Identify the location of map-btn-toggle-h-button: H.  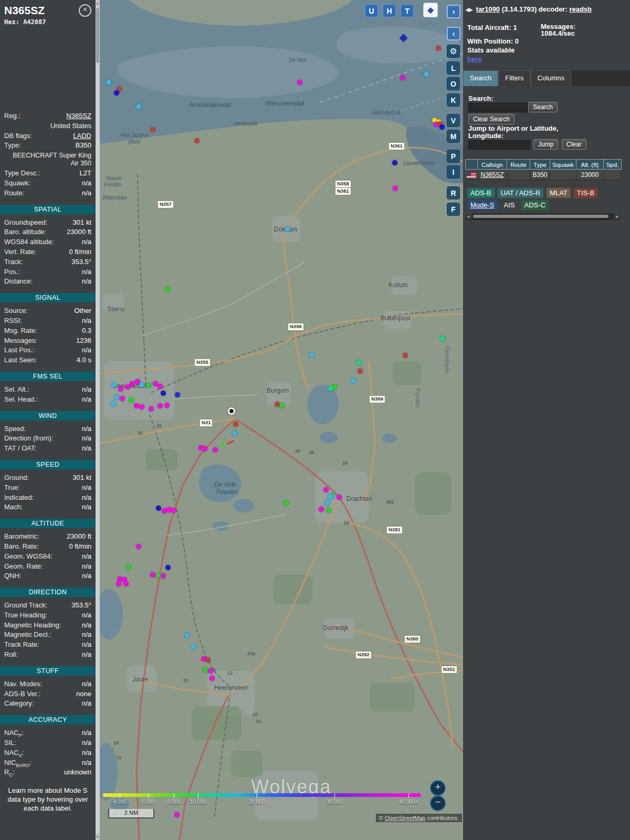
(390, 10).